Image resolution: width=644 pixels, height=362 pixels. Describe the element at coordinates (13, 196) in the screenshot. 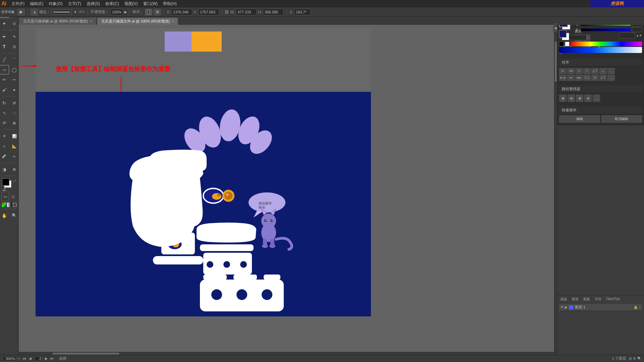

I see `stroke-mode-btn: ◻` at that location.